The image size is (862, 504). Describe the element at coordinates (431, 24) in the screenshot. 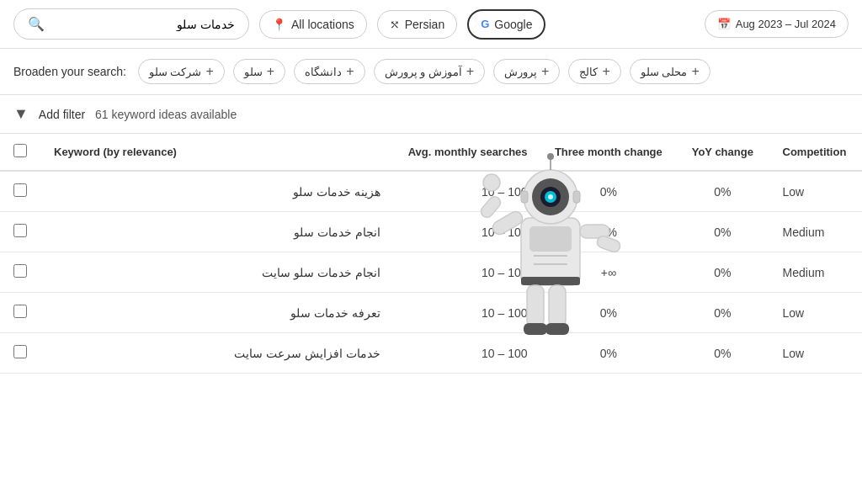

I see `top-bar: 🔍 📍 All locations ⤲ Persian G Google 📅 A…` at that location.